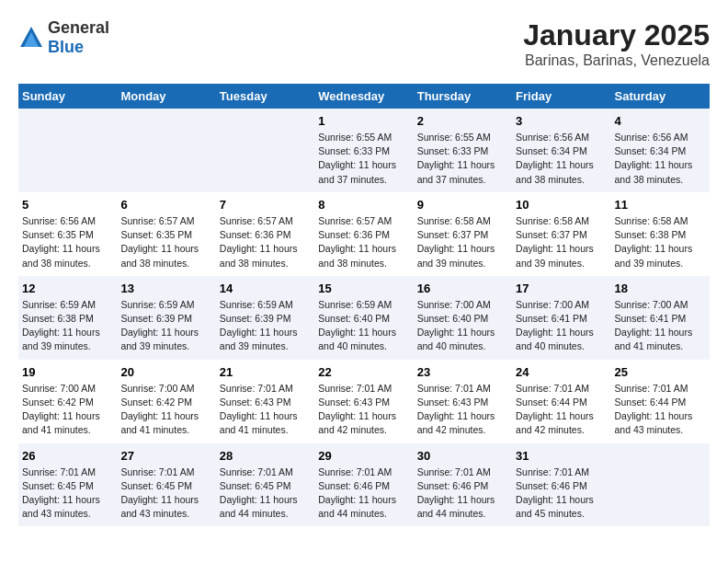 This screenshot has width=728, height=563. I want to click on calendar-cell: 16Sunrise: 7:00 AMSunset: 6:40 PMDayligh…, so click(463, 318).